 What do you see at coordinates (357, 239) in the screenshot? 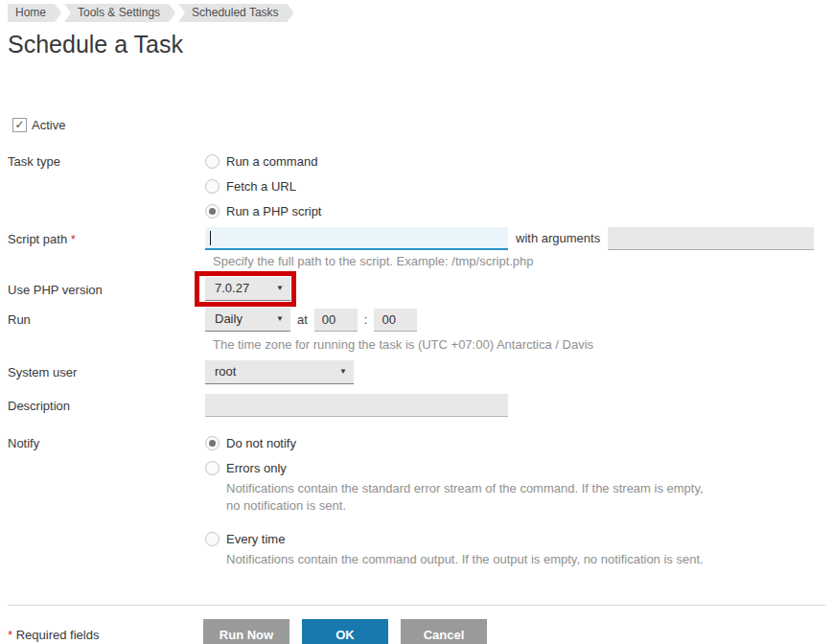
I see `script-path-input-wrap` at bounding box center [357, 239].